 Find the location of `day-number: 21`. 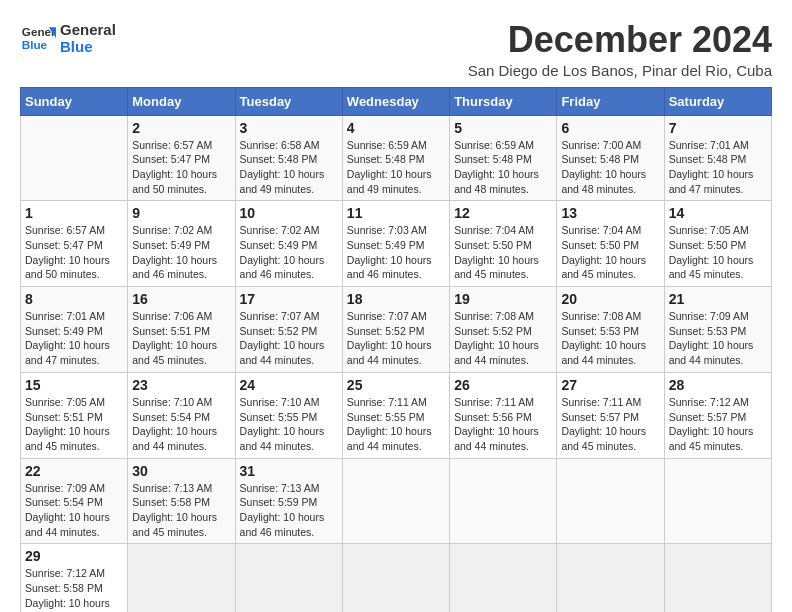

day-number: 21 is located at coordinates (718, 299).